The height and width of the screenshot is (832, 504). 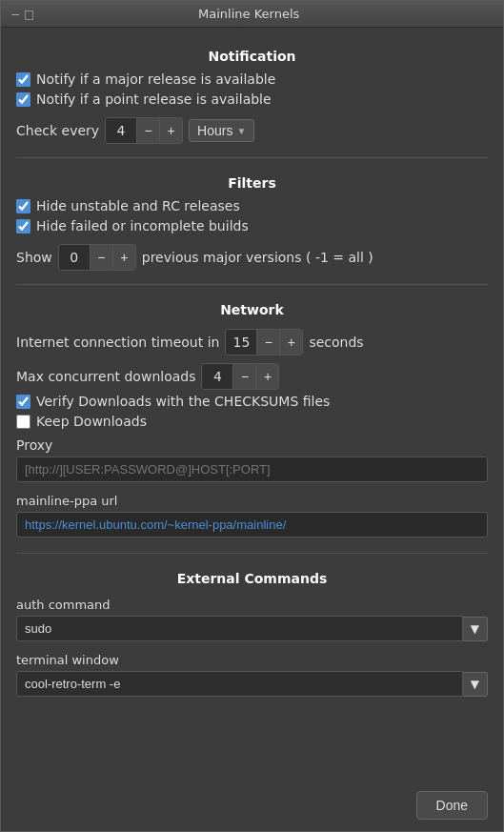 What do you see at coordinates (252, 524) in the screenshot?
I see `ppa-input` at bounding box center [252, 524].